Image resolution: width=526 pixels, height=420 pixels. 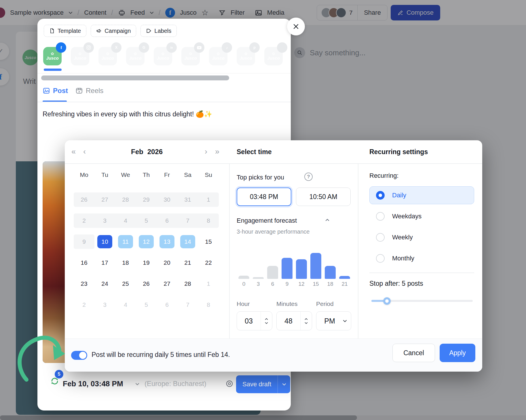 What do you see at coordinates (255, 48) in the screenshot?
I see `svg-text: p` at bounding box center [255, 48].